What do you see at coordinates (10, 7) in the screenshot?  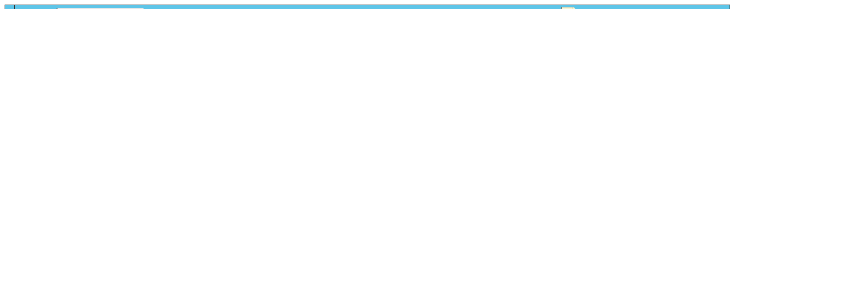 I see `pool-label-committee: Nobel Committee Medicine` at bounding box center [10, 7].